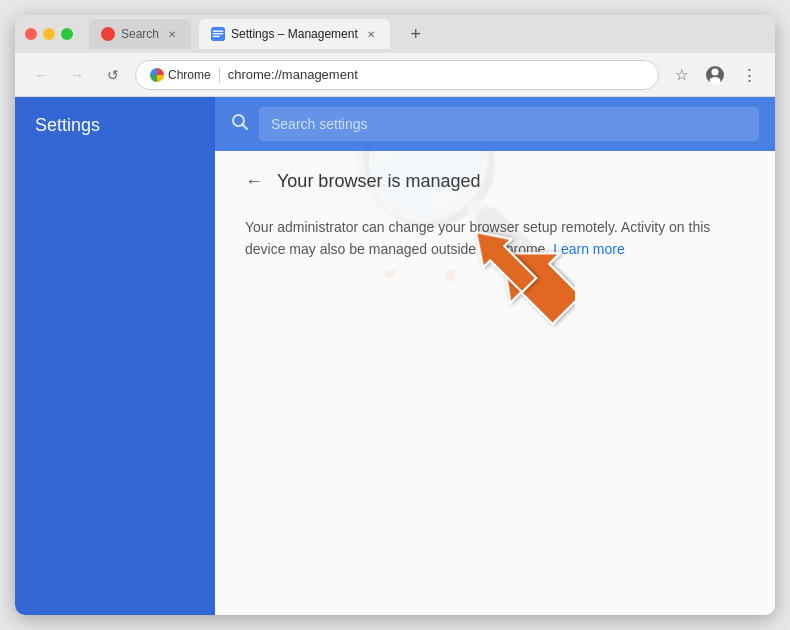  What do you see at coordinates (416, 34) in the screenshot?
I see `new-tab-button: +` at bounding box center [416, 34].